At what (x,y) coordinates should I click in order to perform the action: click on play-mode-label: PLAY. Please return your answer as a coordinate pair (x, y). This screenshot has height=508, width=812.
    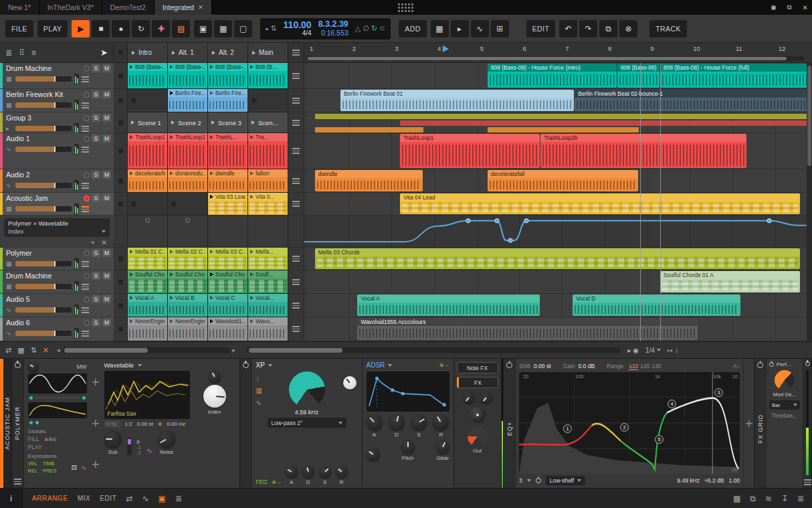
    Looking at the image, I should click on (35, 447).